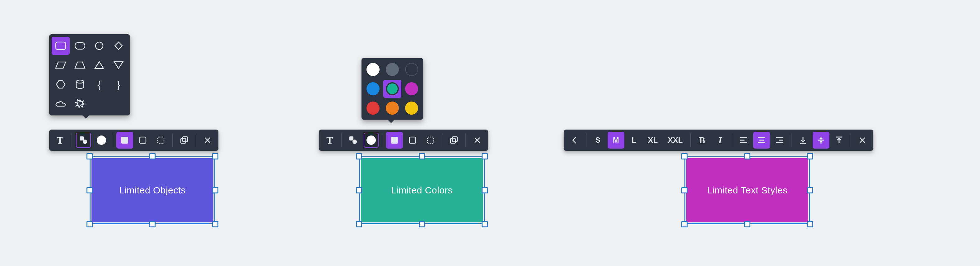 The height and width of the screenshot is (266, 980). Describe the element at coordinates (99, 85) in the screenshot. I see `shape-brace-left: {` at that location.